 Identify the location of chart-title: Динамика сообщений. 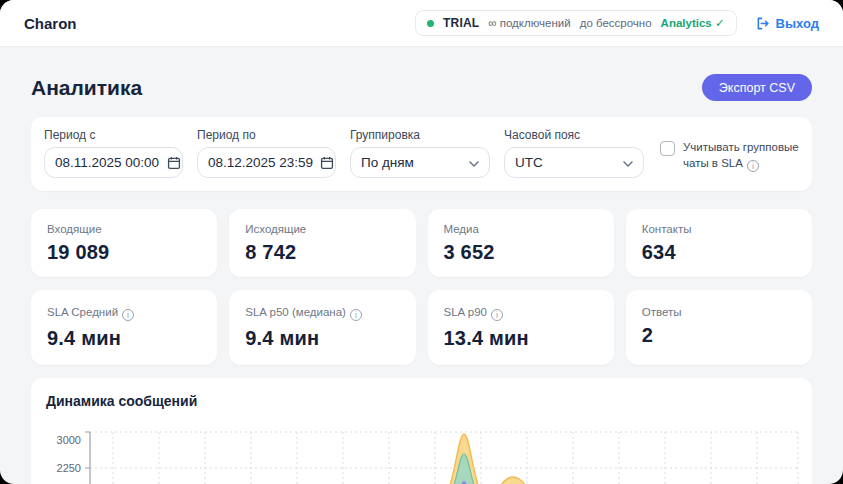
(422, 401).